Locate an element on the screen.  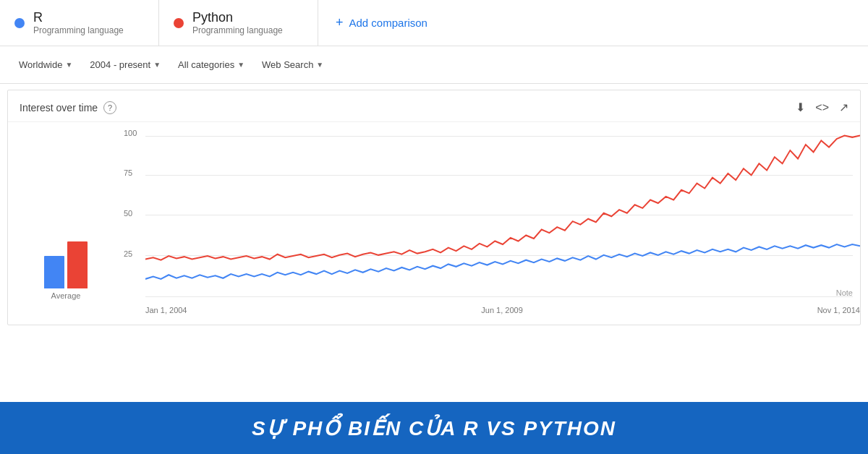
embed-button: <> is located at coordinates (822, 108).